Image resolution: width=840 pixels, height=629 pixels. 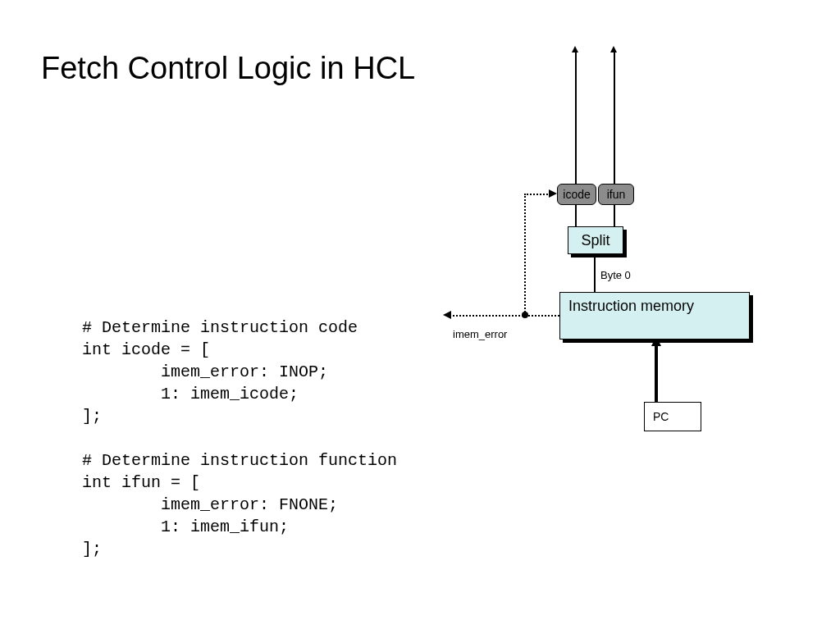 What do you see at coordinates (673, 417) in the screenshot?
I see `pc-box: PC` at bounding box center [673, 417].